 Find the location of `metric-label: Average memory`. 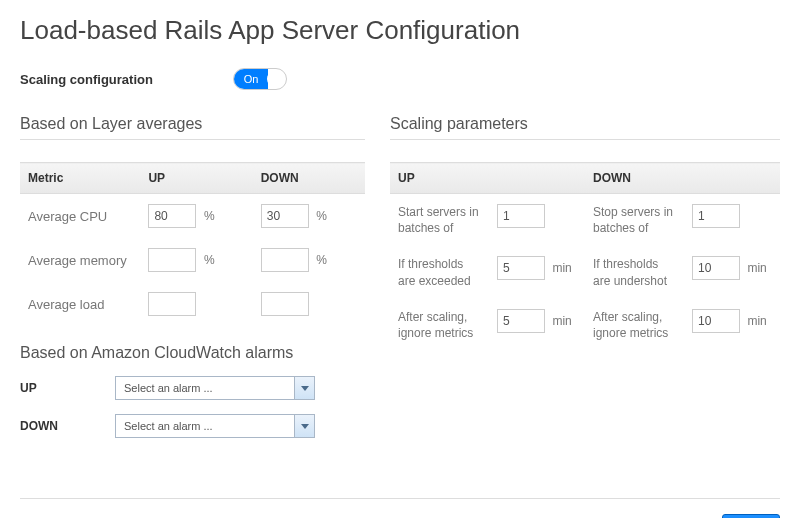

metric-label: Average memory is located at coordinates (80, 260).